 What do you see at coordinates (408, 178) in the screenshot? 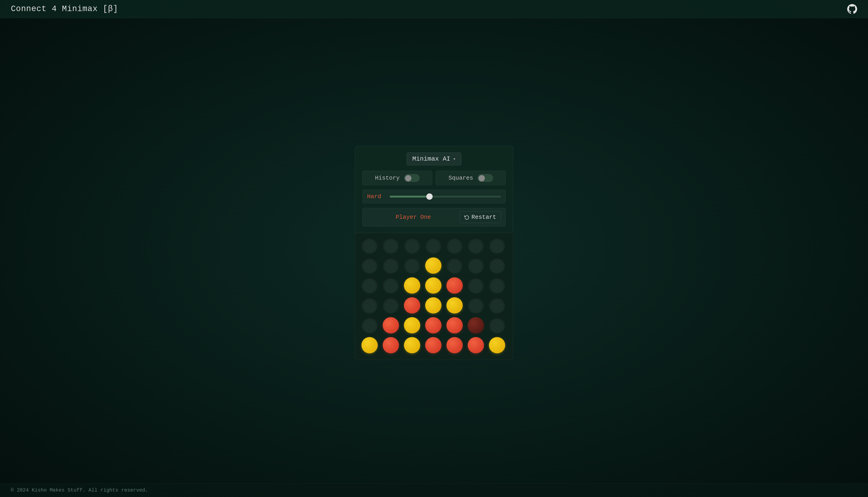
I see `history-toggle-knob` at bounding box center [408, 178].